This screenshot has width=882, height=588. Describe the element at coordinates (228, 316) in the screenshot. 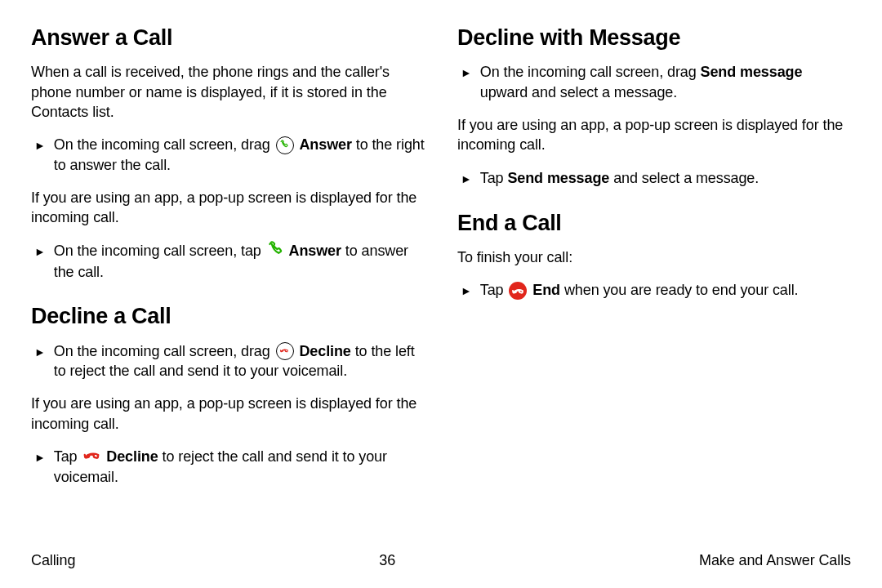

I see `heading-decline-call: Decline a Call` at that location.